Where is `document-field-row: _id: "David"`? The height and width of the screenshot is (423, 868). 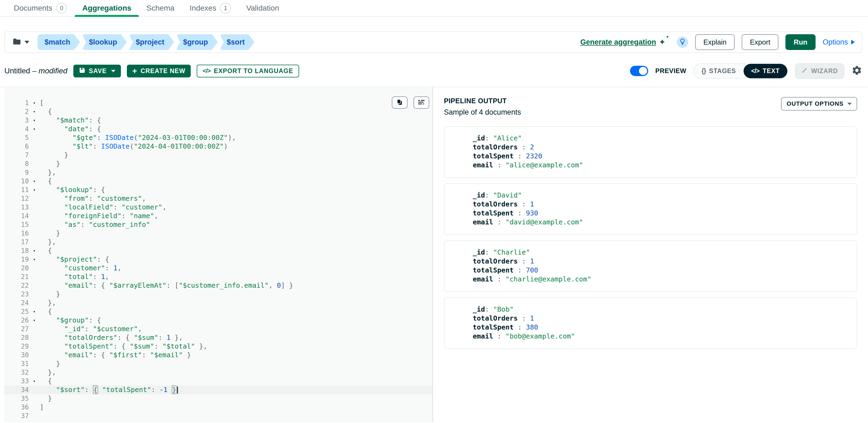 document-field-row: _id: "David" is located at coordinates (662, 195).